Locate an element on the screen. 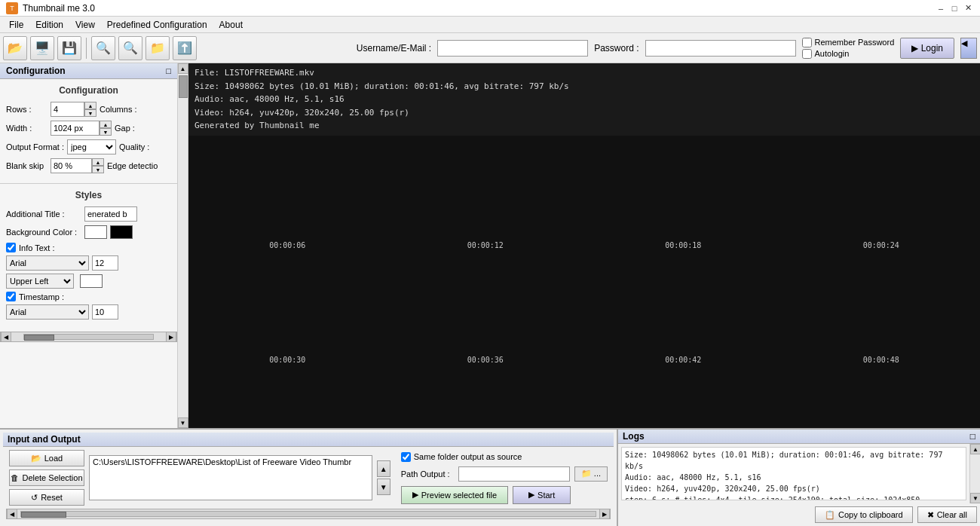 This screenshot has height=526, width=980. open-btn: 📂 is located at coordinates (15, 48).